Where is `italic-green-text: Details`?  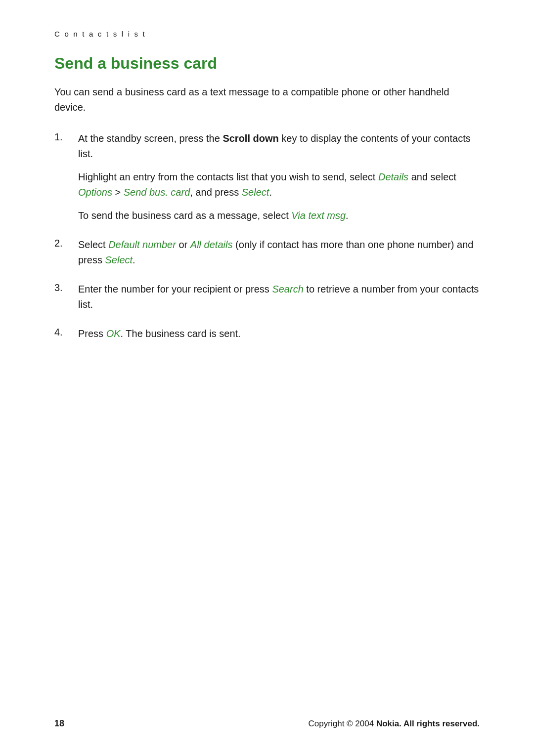 italic-green-text: Details is located at coordinates (394, 177).